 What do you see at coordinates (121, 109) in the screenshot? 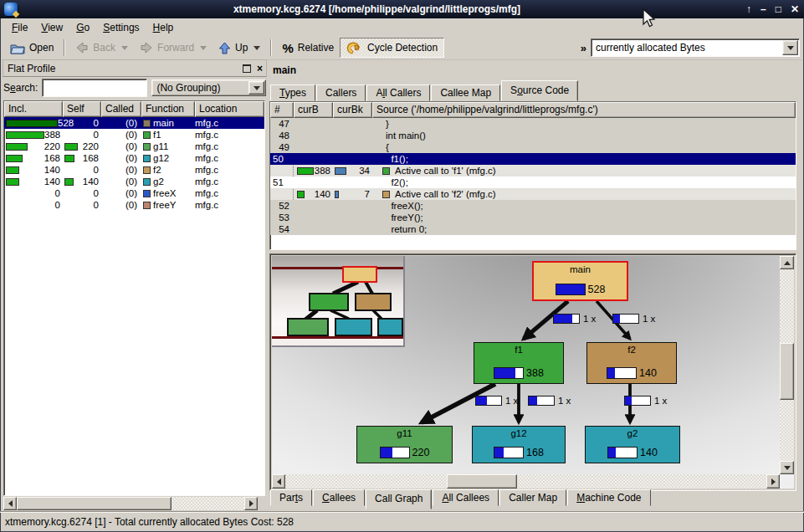
I see `column-header-called: Called` at bounding box center [121, 109].